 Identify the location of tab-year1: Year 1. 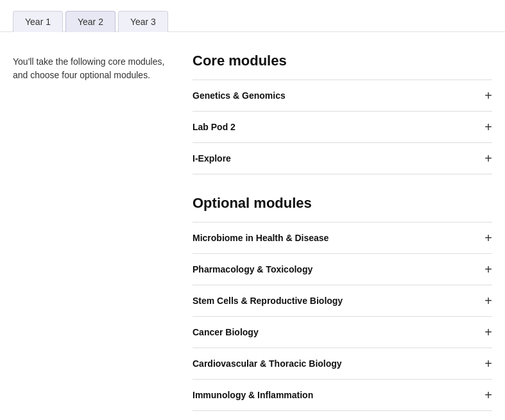
(38, 22).